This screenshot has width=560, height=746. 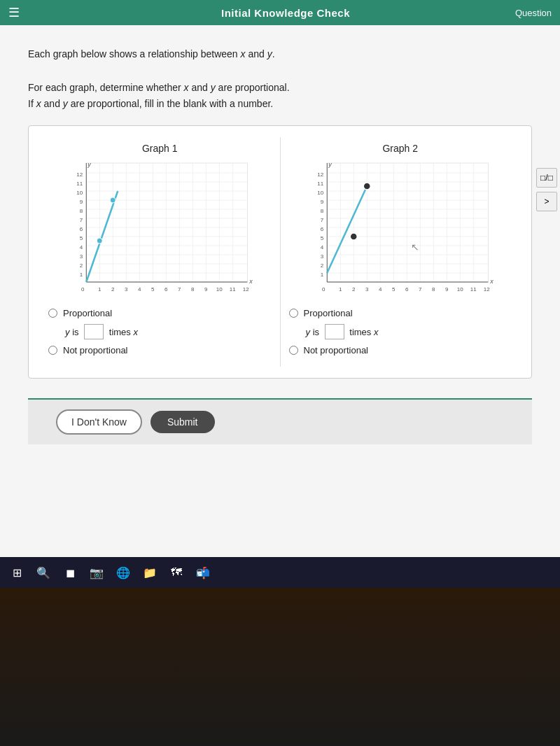 I want to click on graph1-area: 1 2 3 4 5 6 7 8 9 10 11 12 x 1 2, so click(x=160, y=230).